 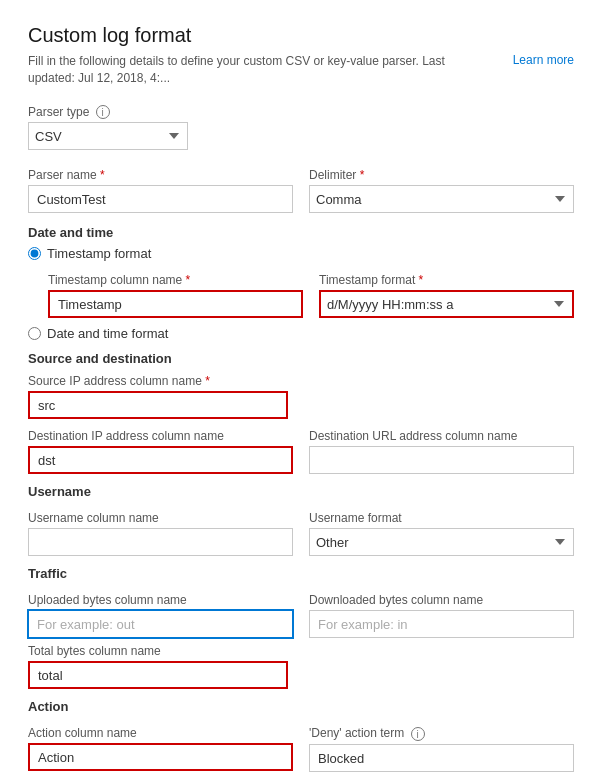 I want to click on parser-type-select: CSV Key-value, so click(x=108, y=136).